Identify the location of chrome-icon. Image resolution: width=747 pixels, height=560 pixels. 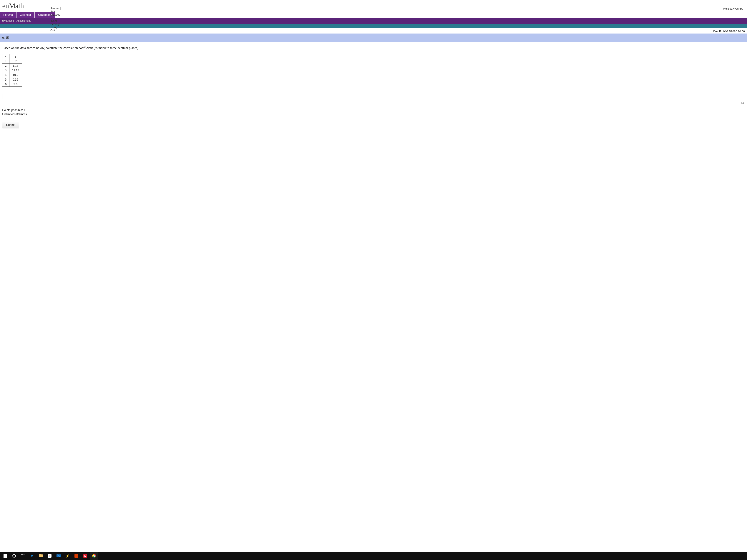
(94, 556).